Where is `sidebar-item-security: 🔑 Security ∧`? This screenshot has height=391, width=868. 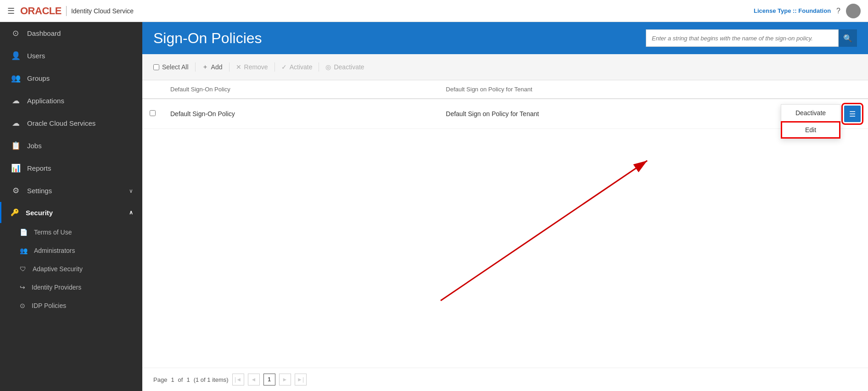
sidebar-item-security: 🔑 Security ∧ is located at coordinates (71, 212).